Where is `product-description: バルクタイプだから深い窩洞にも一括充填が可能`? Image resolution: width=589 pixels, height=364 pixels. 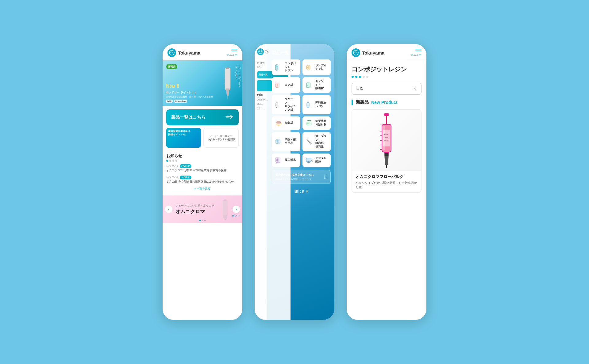
product-description: バルクタイプだから深い窩洞にも一括充填が可能 is located at coordinates (387, 187).